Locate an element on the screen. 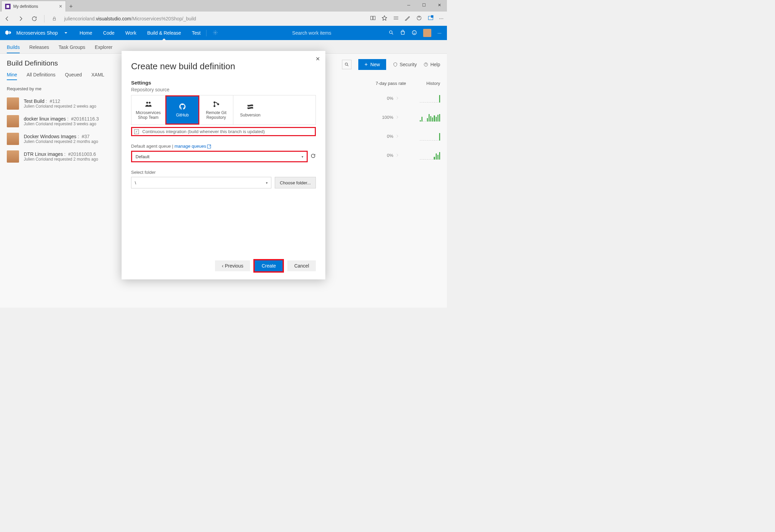 This screenshot has height=532, width=775. agent-queue-label: Default agent queue | manage queues is located at coordinates (223, 146).